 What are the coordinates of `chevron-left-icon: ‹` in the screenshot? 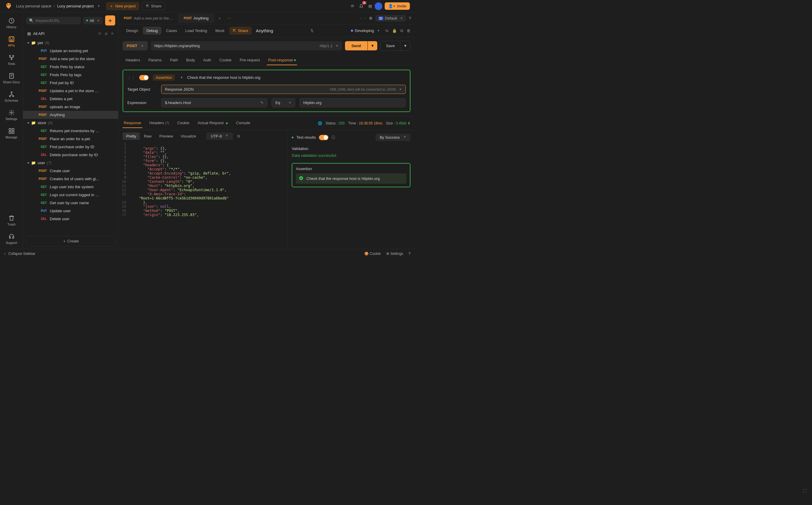 It's located at (5, 254).